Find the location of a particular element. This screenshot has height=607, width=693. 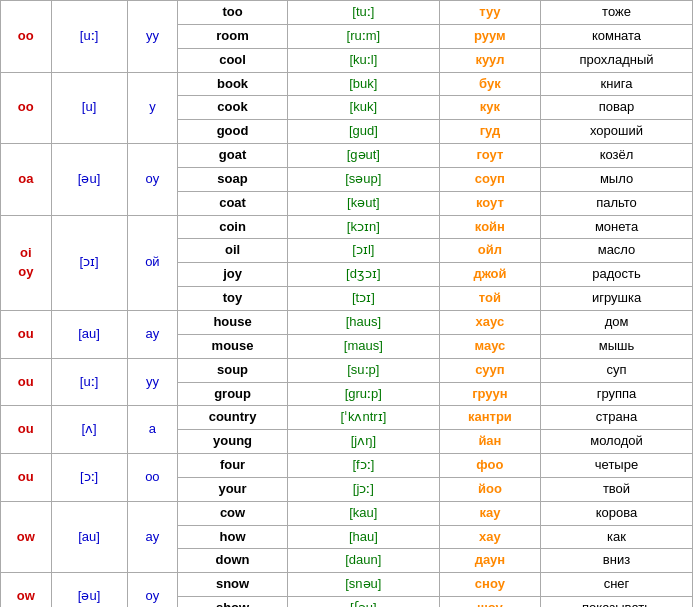

cell: joy is located at coordinates (233, 275).